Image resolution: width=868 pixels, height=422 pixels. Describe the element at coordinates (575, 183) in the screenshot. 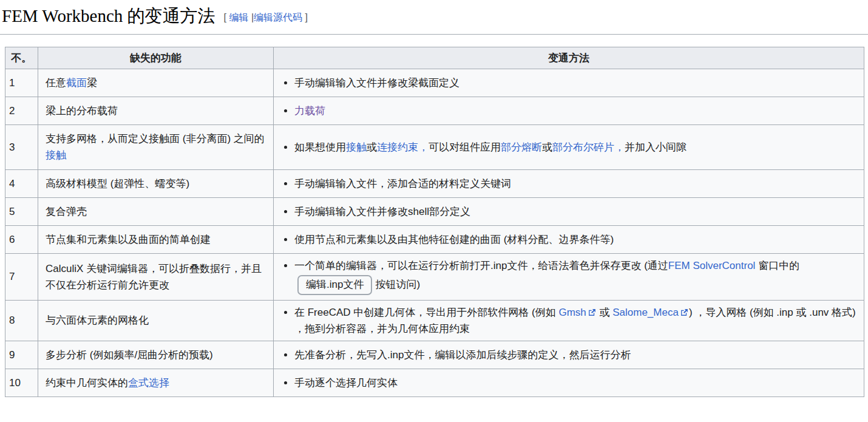

I see `workaround-list-item: 手动编辑输入文件，添加合适的材料定义关键词` at that location.